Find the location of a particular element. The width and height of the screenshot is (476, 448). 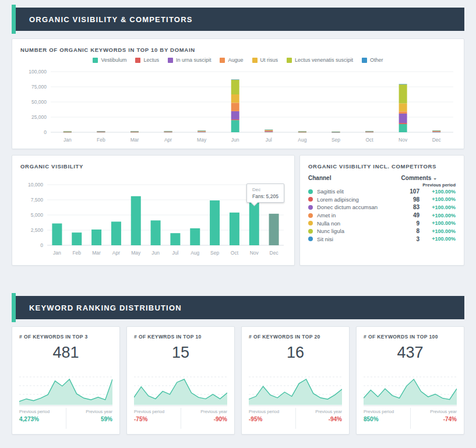

table-row: Amet in49+100.00% is located at coordinates (382, 216).